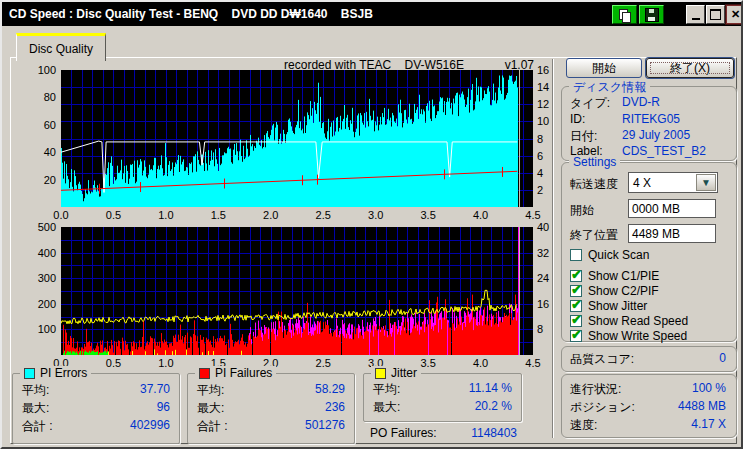  Describe the element at coordinates (584, 426) in the screenshot. I see `speed-status-label: 速度:` at that location.